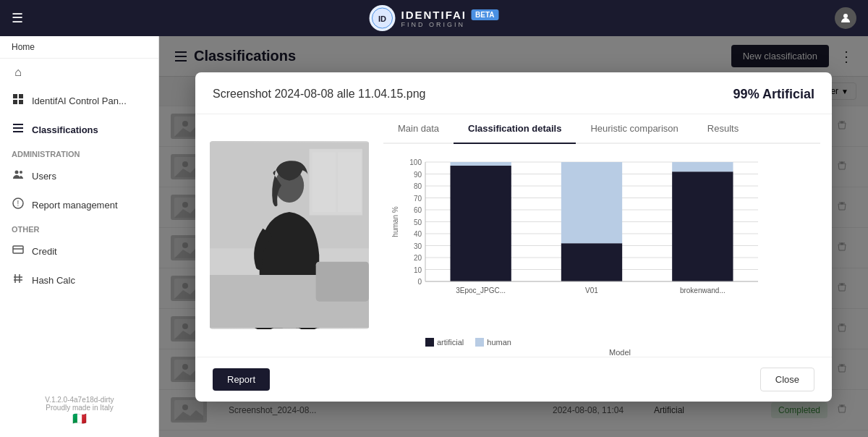  Describe the element at coordinates (80, 399) in the screenshot. I see `version-text: V.1.2.0-4a7e18d-dirty` at that location.